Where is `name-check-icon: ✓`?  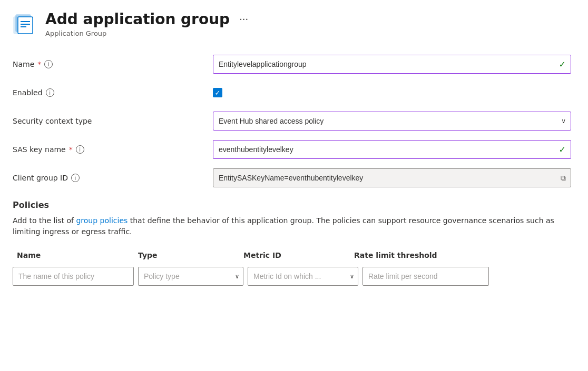 name-check-icon: ✓ is located at coordinates (563, 64).